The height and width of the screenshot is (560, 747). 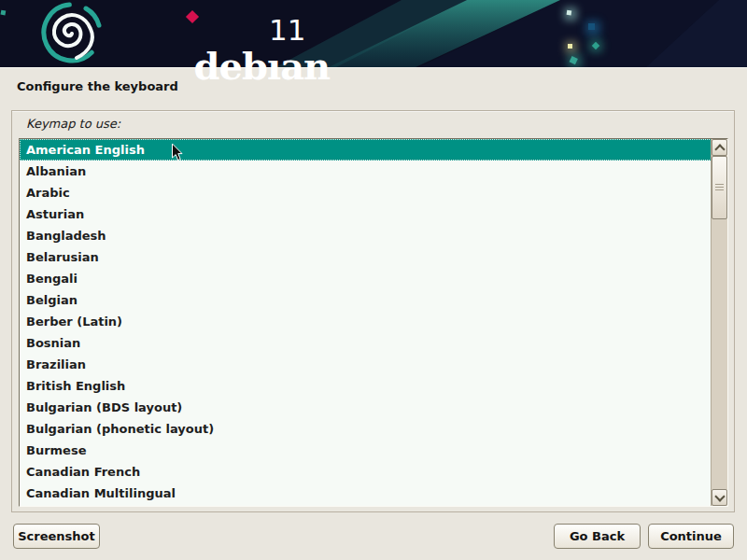 I want to click on keymap-list-item: Belgian, so click(x=366, y=301).